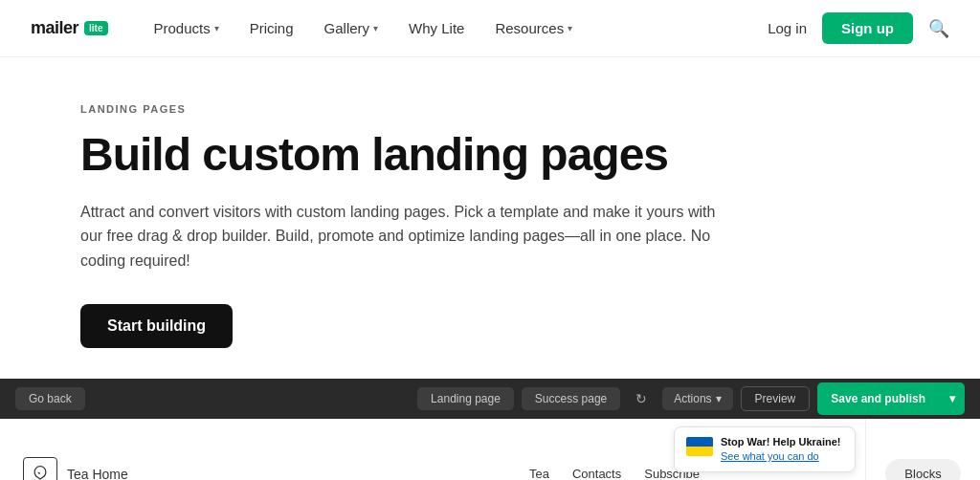 The height and width of the screenshot is (480, 980). Describe the element at coordinates (436, 29) in the screenshot. I see `nav-why-lite: Why Lite` at that location.